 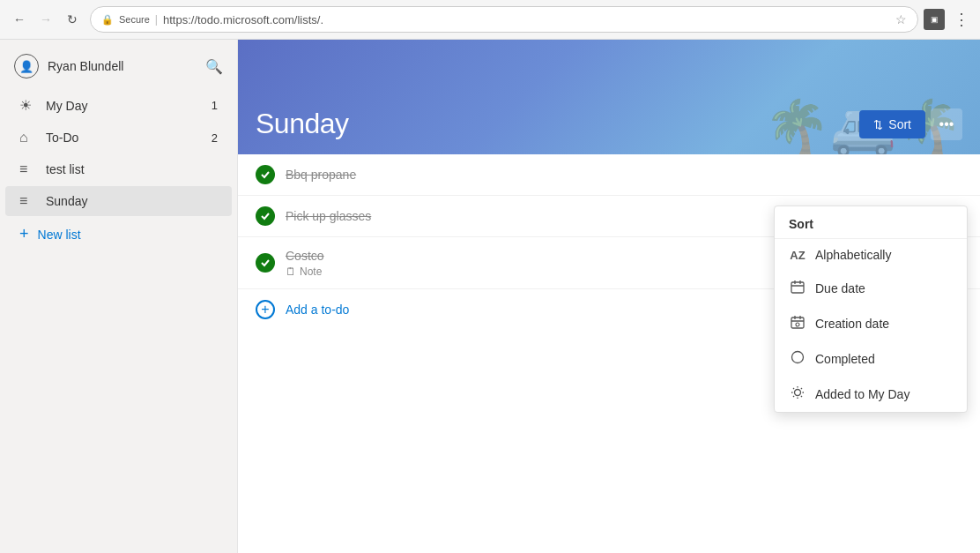 What do you see at coordinates (120, 106) in the screenshot?
I see `sidebar-item-my-day-label: My Day` at bounding box center [120, 106].